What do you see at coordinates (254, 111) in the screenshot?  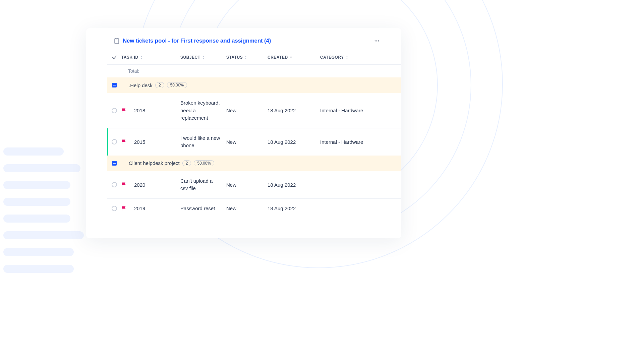 I see `table-row: 2018 Broken keyboard, need a replacement…` at bounding box center [254, 111].